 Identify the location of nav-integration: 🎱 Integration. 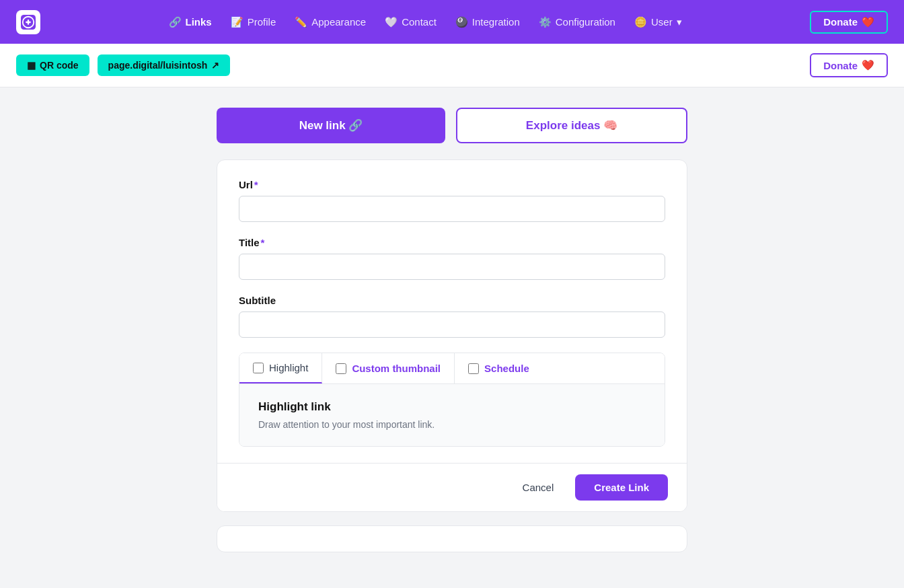
(488, 22).